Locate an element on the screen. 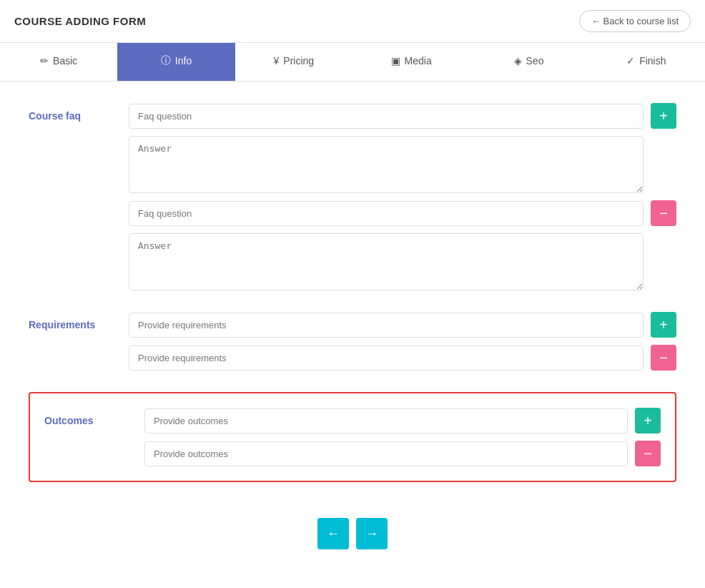 The width and height of the screenshot is (705, 588). requirements-section: Requirements + − is located at coordinates (352, 341).